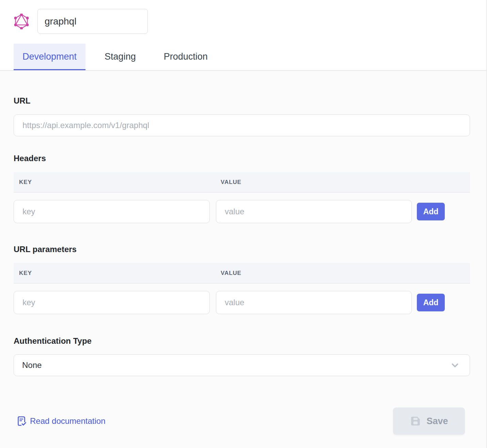  What do you see at coordinates (32, 365) in the screenshot?
I see `authentication-type-selected-value: None` at bounding box center [32, 365].